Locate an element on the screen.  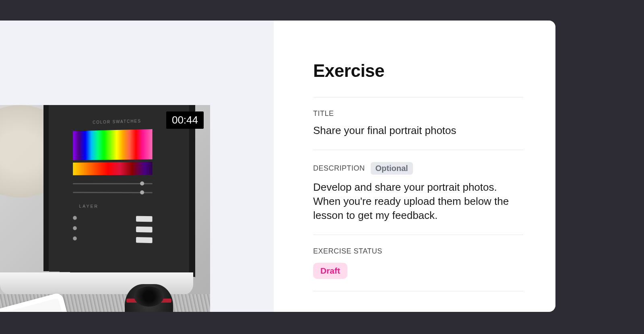
title-label: TITLE is located at coordinates (324, 113).